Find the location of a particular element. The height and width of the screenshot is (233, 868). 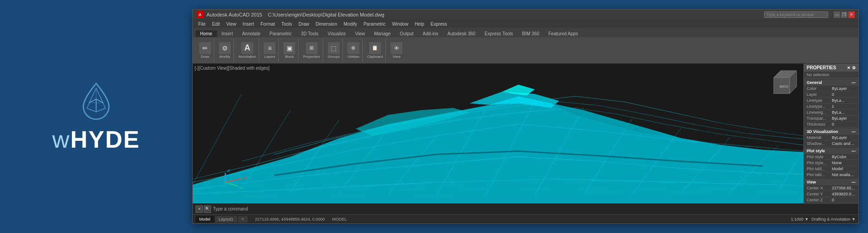

tab-featuredapps: Featured Apps is located at coordinates (563, 34).